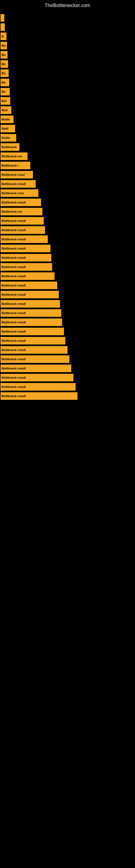 This screenshot has height=868, width=135. Describe the element at coordinates (13, 368) in the screenshot. I see `bar-label-38: Bottleneck result` at that location.